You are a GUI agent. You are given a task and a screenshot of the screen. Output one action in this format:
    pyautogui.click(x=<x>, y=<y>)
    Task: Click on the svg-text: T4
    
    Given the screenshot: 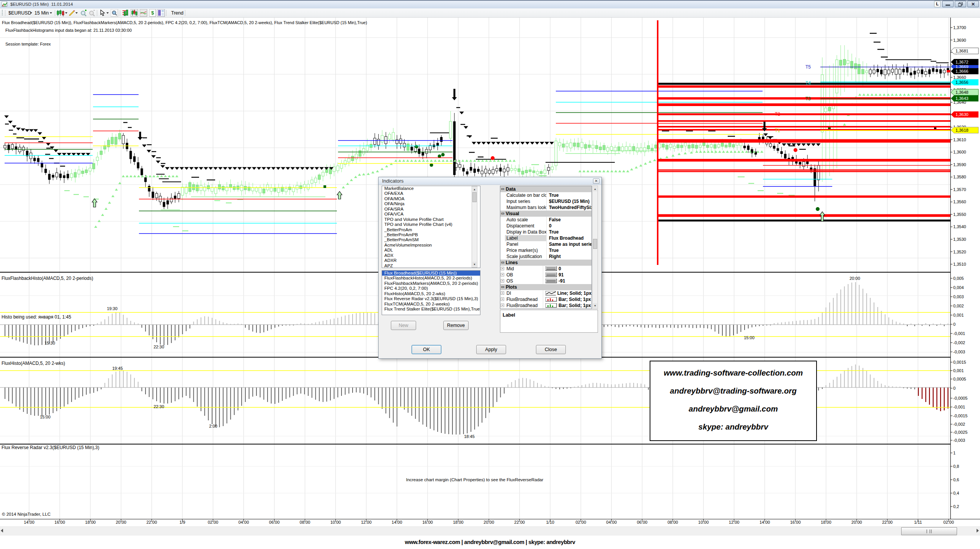 What is the action you would take?
    pyautogui.click(x=808, y=83)
    